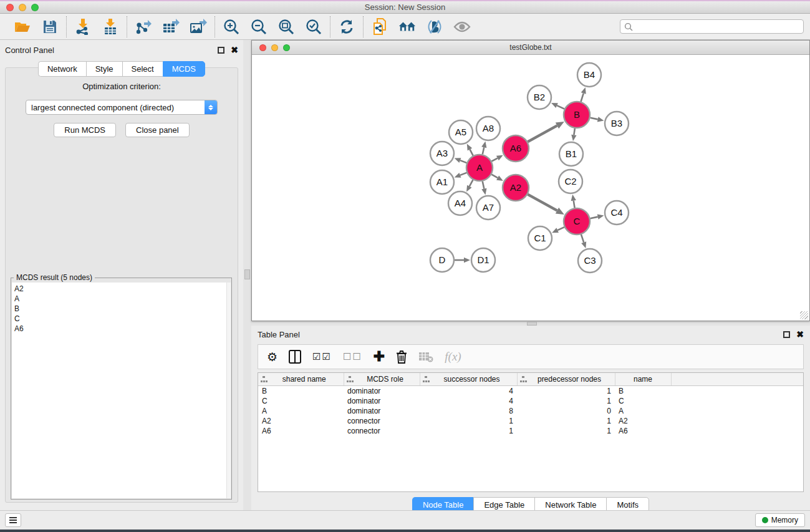 Image resolution: width=810 pixels, height=532 pixels. I want to click on unselect-all-columns-icon: ☐☐, so click(353, 357).